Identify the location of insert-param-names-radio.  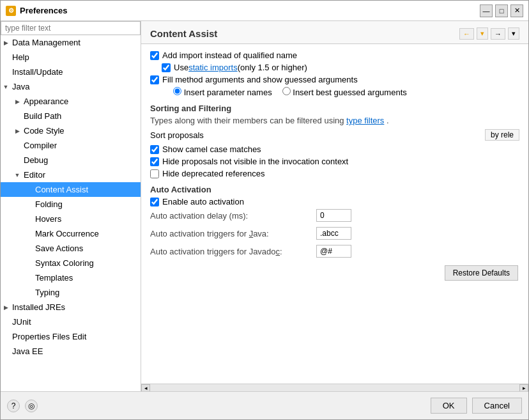
(178, 91).